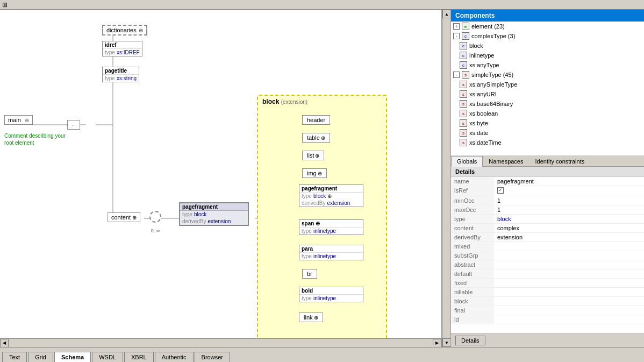  Describe the element at coordinates (330, 196) in the screenshot. I see `pgi-expand: ⊕` at that location.